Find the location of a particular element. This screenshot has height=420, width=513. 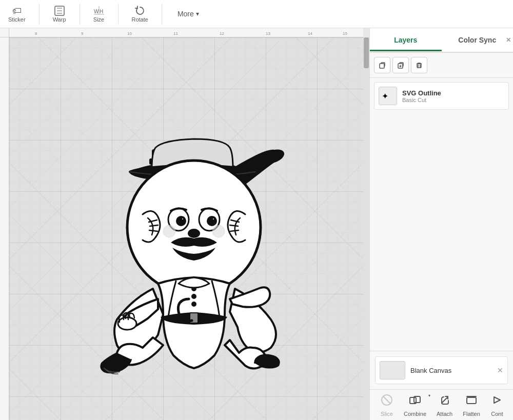

combine-arrow-icon: ▾ is located at coordinates (429, 396).